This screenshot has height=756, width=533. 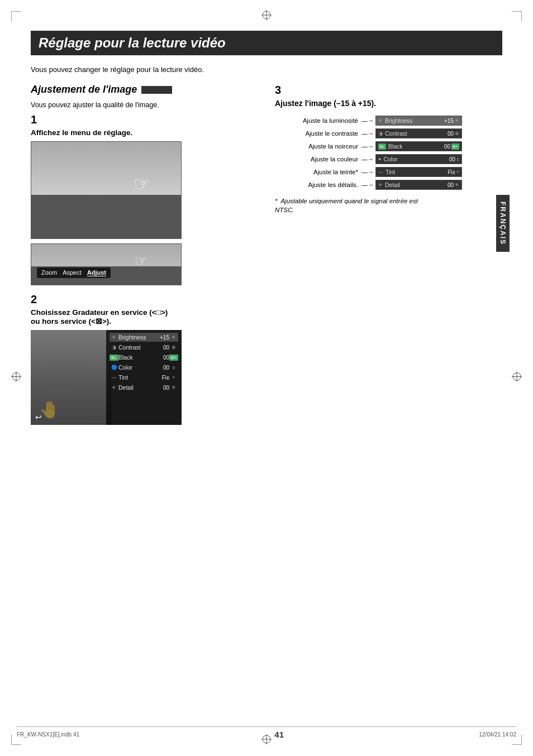 What do you see at coordinates (49, 272) in the screenshot?
I see `zoom-option: Zoom` at bounding box center [49, 272].